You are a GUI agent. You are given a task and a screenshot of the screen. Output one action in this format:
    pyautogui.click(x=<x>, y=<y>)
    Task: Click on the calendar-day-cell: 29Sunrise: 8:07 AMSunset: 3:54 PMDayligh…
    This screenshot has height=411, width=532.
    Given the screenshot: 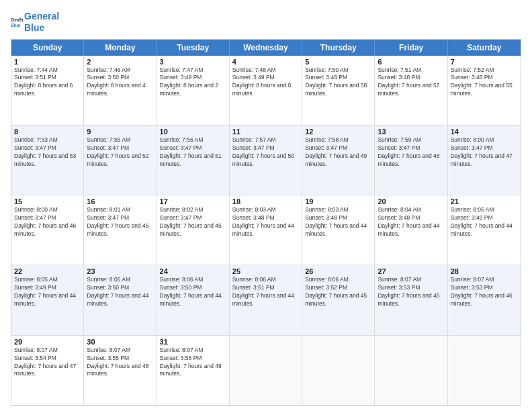 What is the action you would take?
    pyautogui.click(x=48, y=371)
    